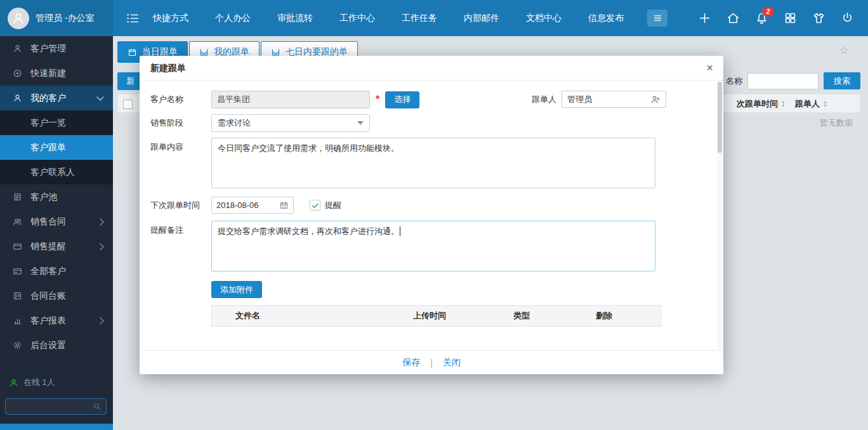 This screenshot has width=868, height=430. Describe the element at coordinates (426, 205) in the screenshot. I see `next-time-row: 下次跟单时间 2018-08-06 提醒` at that location.